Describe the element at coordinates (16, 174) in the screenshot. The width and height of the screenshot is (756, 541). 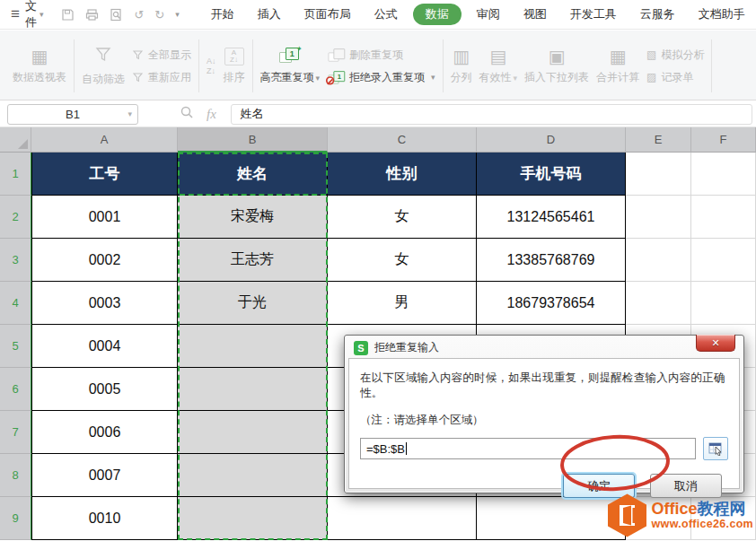
I see `row-header-1: 1` at that location.